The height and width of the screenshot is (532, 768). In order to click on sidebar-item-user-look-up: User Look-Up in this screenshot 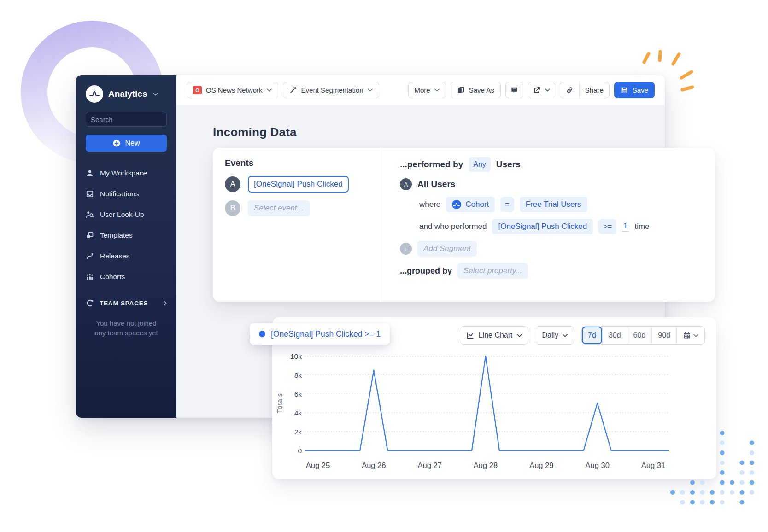, I will do `click(126, 215)`.